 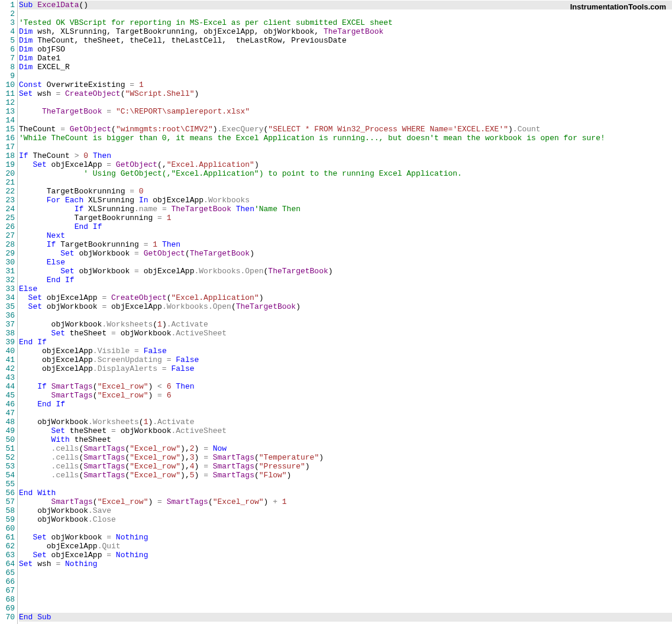 I want to click on code-line: .cells(SmartTags("Excel_row"),2) = Now, so click(x=345, y=448).